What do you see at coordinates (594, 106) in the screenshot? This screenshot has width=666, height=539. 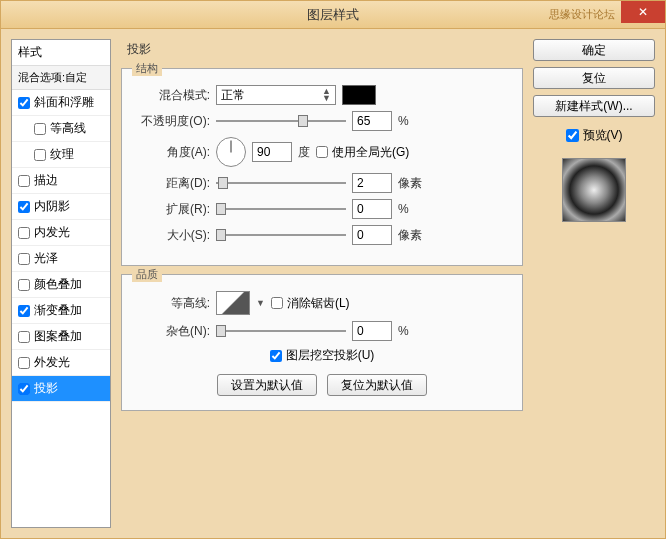 I see `new-style-button: 新建样式(W)...` at bounding box center [594, 106].